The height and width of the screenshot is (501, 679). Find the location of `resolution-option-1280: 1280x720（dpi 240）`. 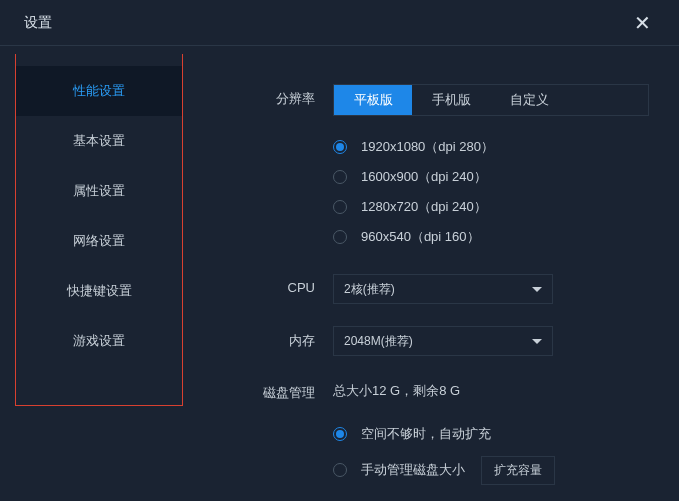

resolution-option-1280: 1280x720（dpi 240） is located at coordinates (491, 207).